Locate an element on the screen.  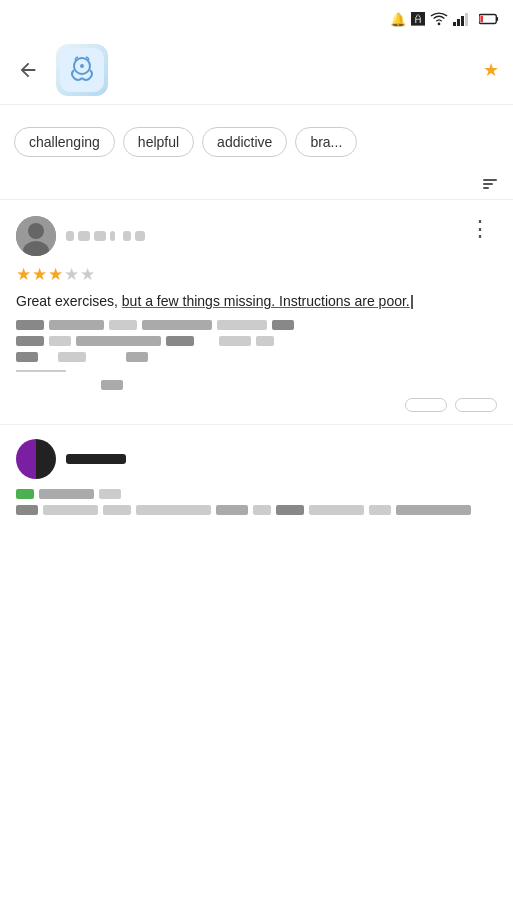
r1-b6 is located at coordinates (283, 325).